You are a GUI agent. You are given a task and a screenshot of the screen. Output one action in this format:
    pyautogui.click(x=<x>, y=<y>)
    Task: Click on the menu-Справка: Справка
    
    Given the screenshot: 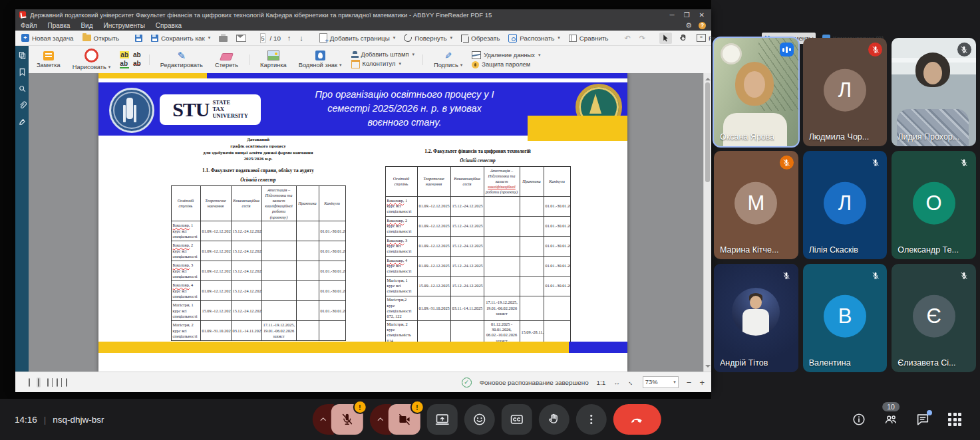 What is the action you would take?
    pyautogui.click(x=169, y=25)
    